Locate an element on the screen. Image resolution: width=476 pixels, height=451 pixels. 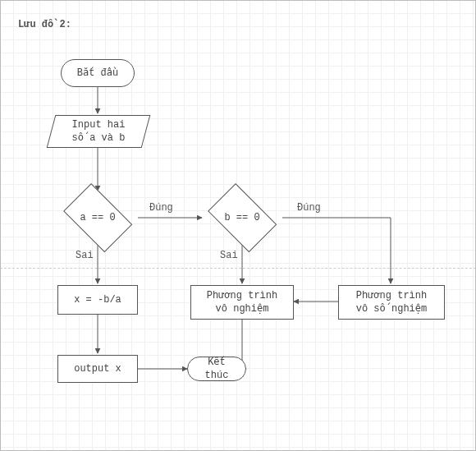
node-decision-a-label: a == 0 is located at coordinates (98, 218).